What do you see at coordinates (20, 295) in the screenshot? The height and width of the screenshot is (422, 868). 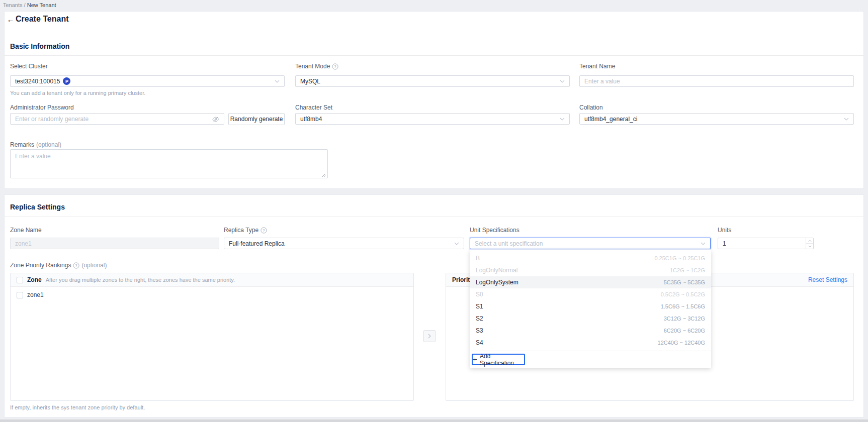 I see `zone1-checkbox` at bounding box center [20, 295].